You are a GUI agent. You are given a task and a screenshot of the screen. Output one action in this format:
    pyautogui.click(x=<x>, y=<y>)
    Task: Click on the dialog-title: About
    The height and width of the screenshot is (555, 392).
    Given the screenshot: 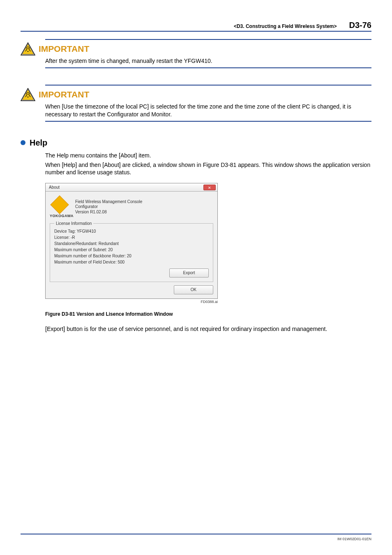 What is the action you would take?
    pyautogui.click(x=54, y=187)
    